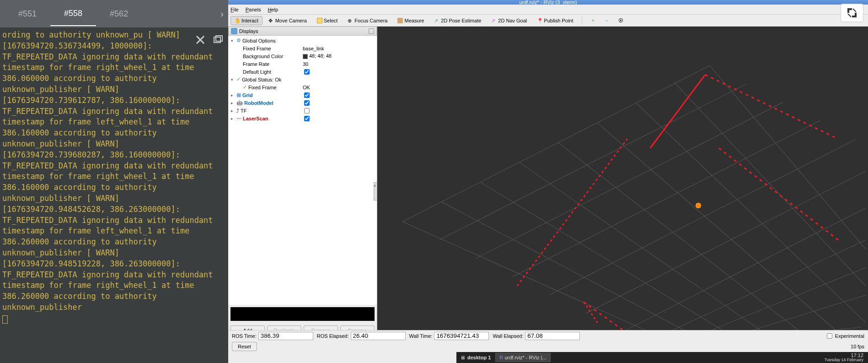 Image resolution: width=868 pixels, height=363 pixels. I want to click on displays-icon, so click(234, 31).